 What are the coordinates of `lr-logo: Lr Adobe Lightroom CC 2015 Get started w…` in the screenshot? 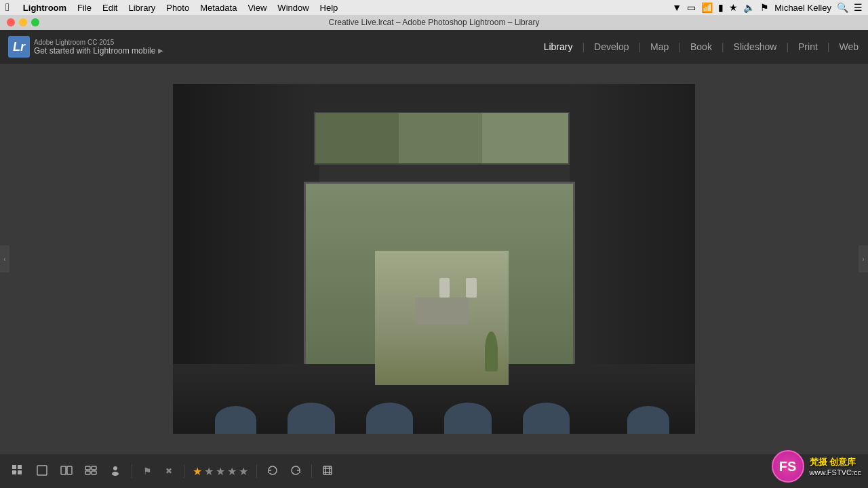 It's located at (85, 47).